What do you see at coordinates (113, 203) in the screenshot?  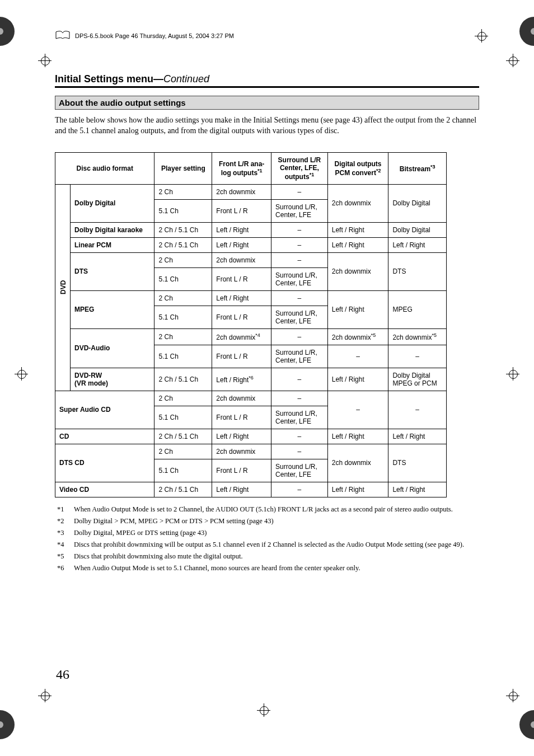 I see `cell-format: Dolby Digital` at bounding box center [113, 203].